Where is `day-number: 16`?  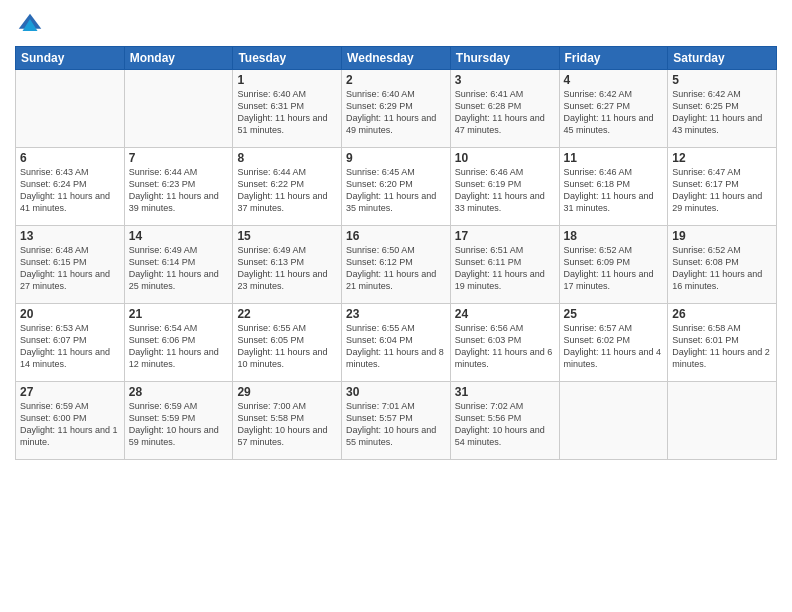 day-number: 16 is located at coordinates (396, 236).